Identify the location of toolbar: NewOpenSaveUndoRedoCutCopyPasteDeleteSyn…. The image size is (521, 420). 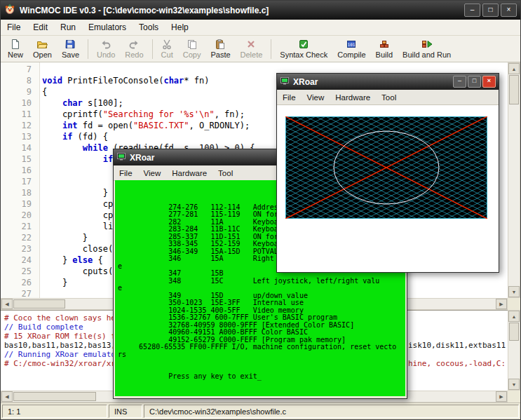
(261, 49).